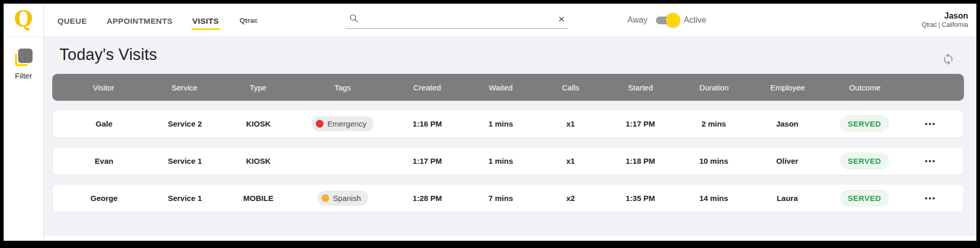 The height and width of the screenshot is (248, 980). What do you see at coordinates (714, 198) in the screenshot?
I see `cell-duration: 14 mins` at bounding box center [714, 198].